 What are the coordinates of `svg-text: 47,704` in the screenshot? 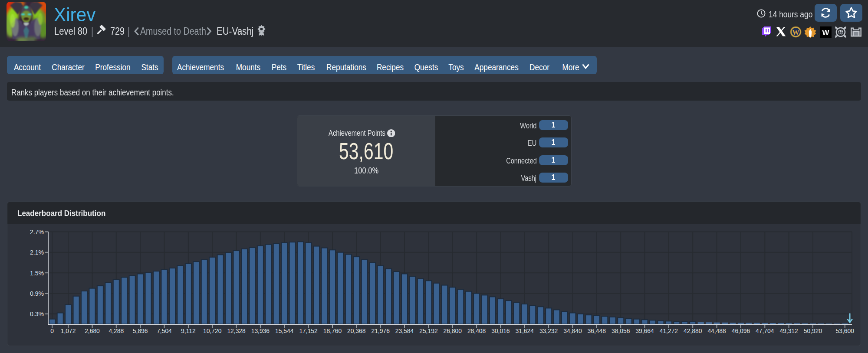 It's located at (765, 330).